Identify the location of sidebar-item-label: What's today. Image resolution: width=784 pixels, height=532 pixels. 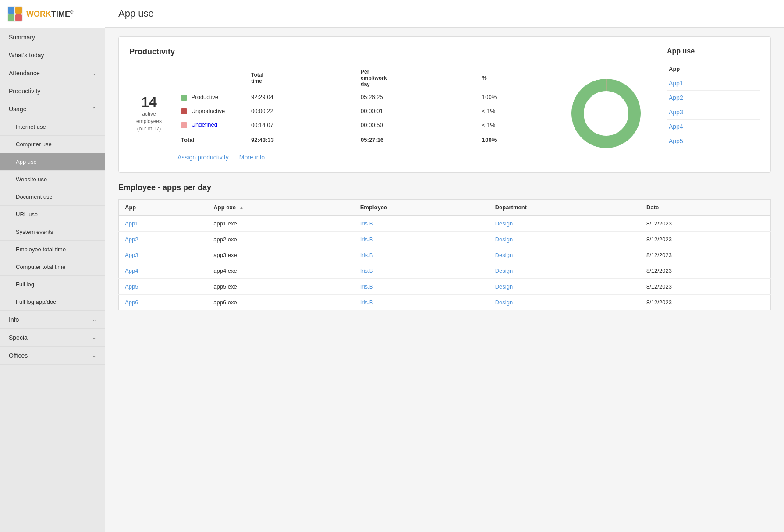
(26, 55).